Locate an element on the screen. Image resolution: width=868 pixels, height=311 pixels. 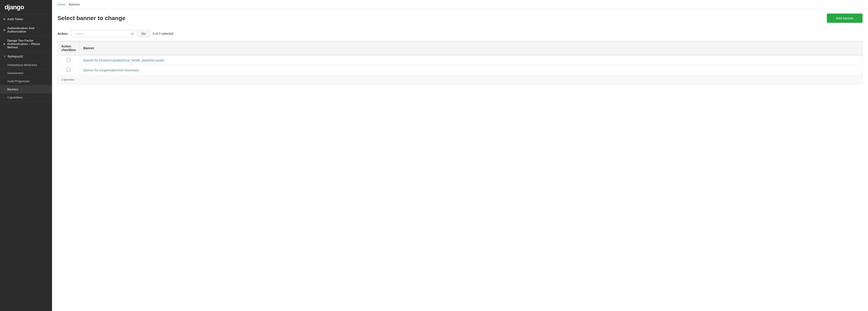
breadcrumb: Home › Banners is located at coordinates (460, 5).